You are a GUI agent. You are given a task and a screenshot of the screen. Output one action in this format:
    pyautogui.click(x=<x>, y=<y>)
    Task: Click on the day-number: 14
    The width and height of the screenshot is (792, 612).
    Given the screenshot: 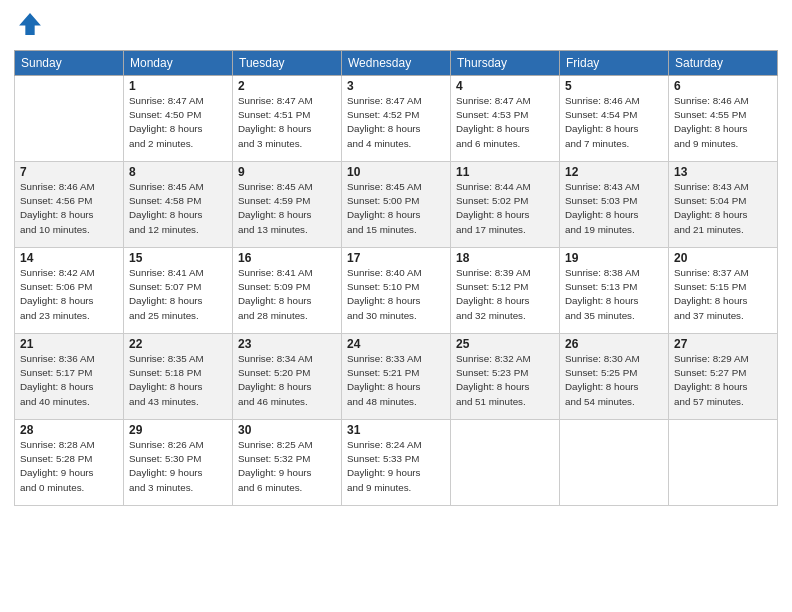 What is the action you would take?
    pyautogui.click(x=69, y=258)
    